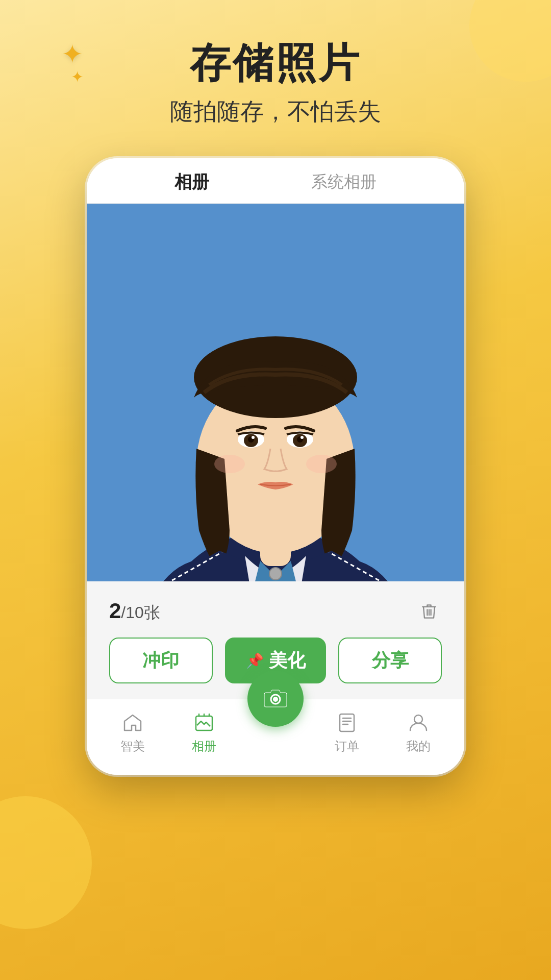 The height and width of the screenshot is (980, 551). I want to click on subtitle: 随拍随存，不怕丢失, so click(276, 112).